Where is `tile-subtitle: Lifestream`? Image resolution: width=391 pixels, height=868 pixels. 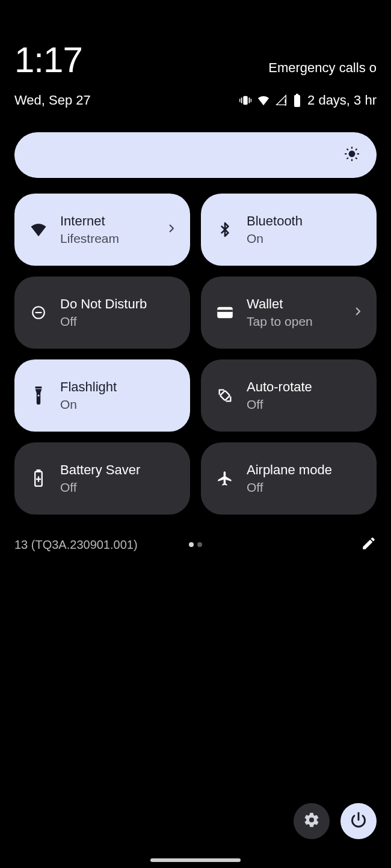
tile-subtitle: Lifestream is located at coordinates (111, 239).